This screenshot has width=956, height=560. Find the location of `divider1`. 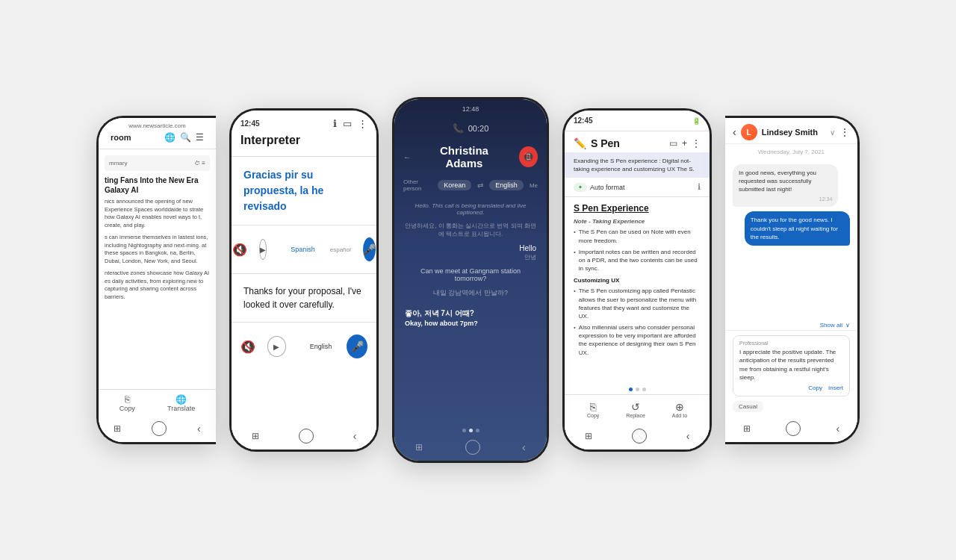

divider1 is located at coordinates (304, 157).